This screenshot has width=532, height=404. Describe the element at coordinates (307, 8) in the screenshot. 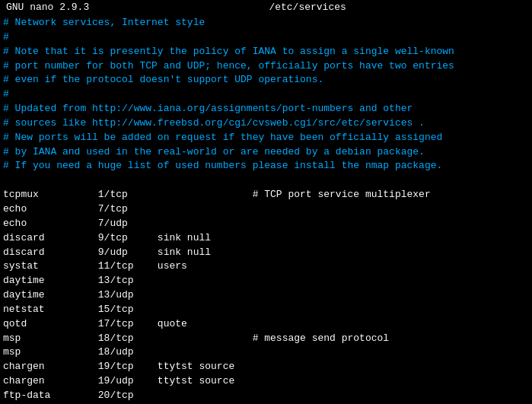

I see `file-path: /etc/services` at that location.